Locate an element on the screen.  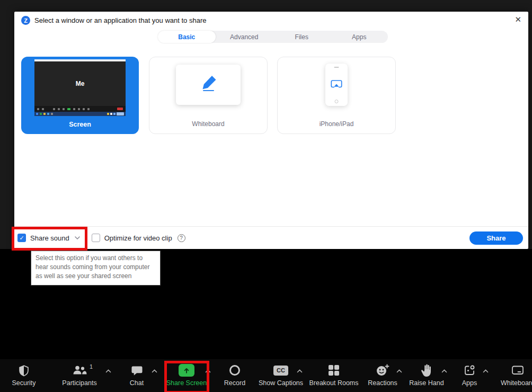
participants-icon: 1 is located at coordinates (79, 370).